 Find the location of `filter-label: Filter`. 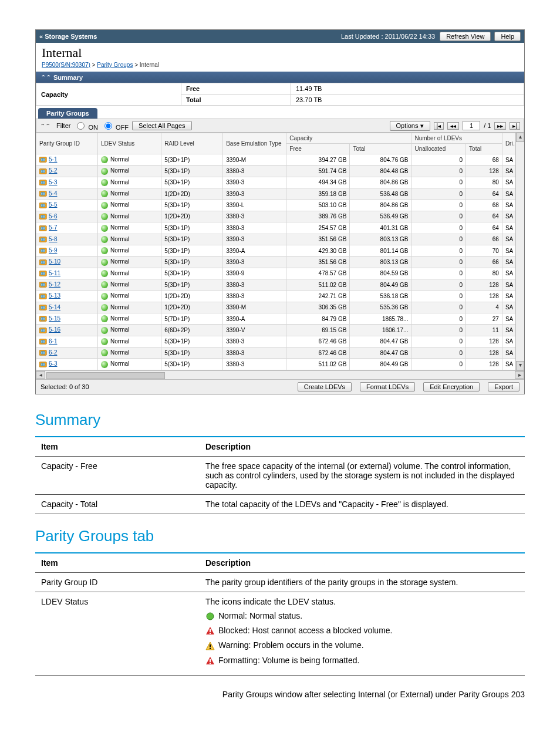

filter-label: Filter is located at coordinates (63, 126).